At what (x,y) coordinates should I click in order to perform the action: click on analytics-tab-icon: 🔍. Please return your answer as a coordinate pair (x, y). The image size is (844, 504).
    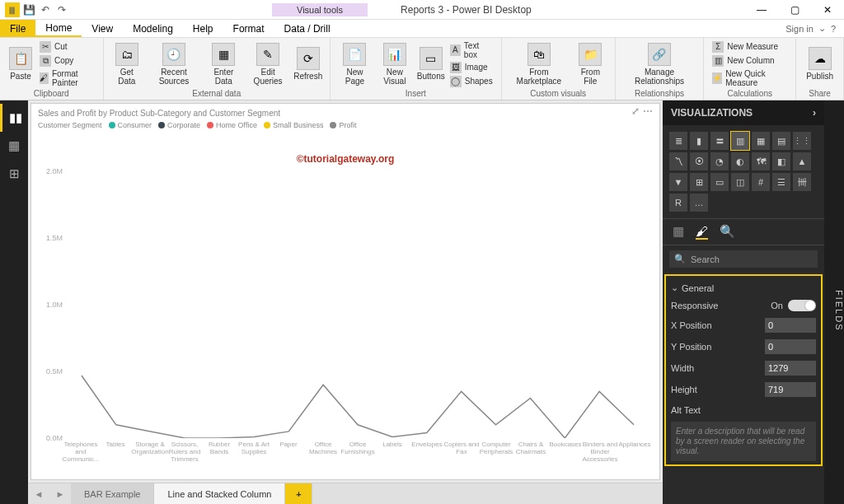
    Looking at the image, I should click on (727, 232).